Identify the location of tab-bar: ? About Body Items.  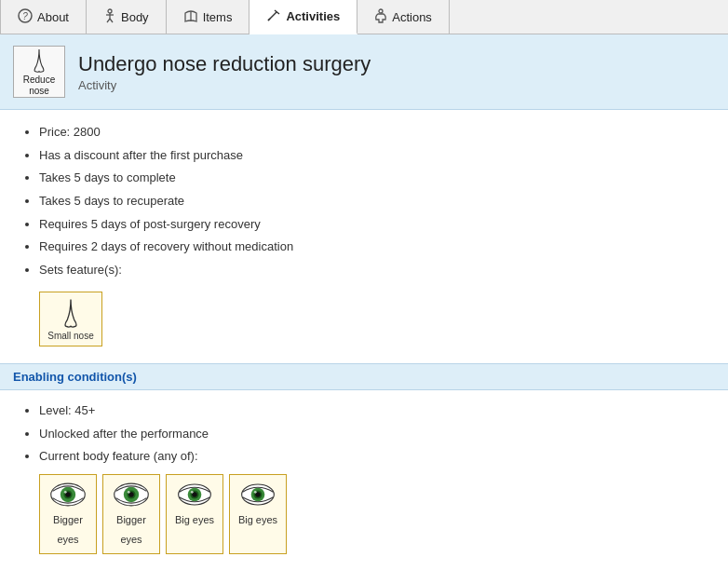
(364, 17).